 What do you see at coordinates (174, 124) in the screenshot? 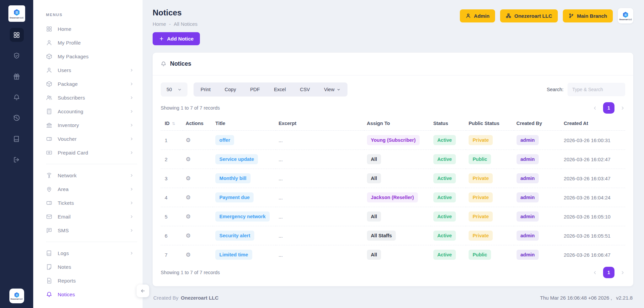
I see `sort-icon: ⇅` at bounding box center [174, 124].